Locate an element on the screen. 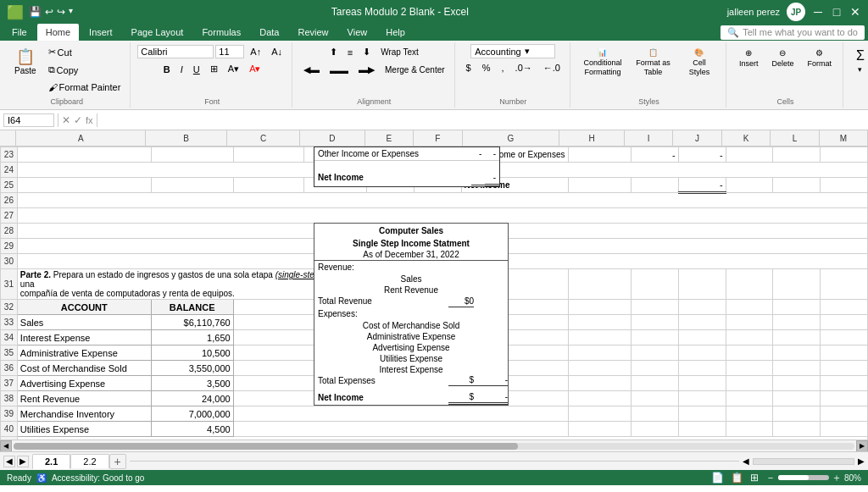 This screenshot has height=492, width=868. format-painter-button: 🖌 Format Painter is located at coordinates (85, 87).